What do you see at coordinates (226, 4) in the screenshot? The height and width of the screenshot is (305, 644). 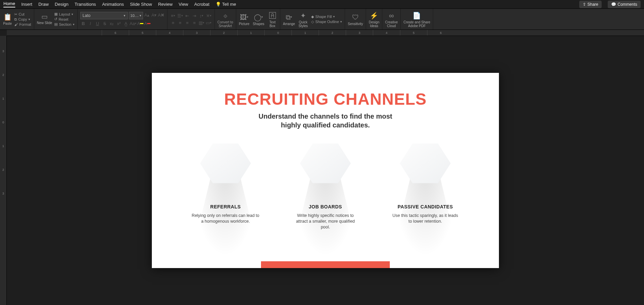 I see `tell-me: 💡 Tell me` at bounding box center [226, 4].